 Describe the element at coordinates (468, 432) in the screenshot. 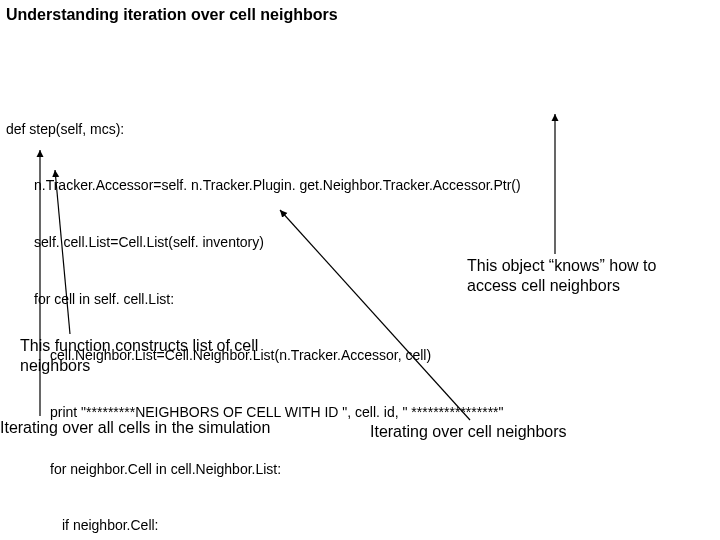

I see `annotation-iter-neigh: Iterating over cell neighbors` at that location.